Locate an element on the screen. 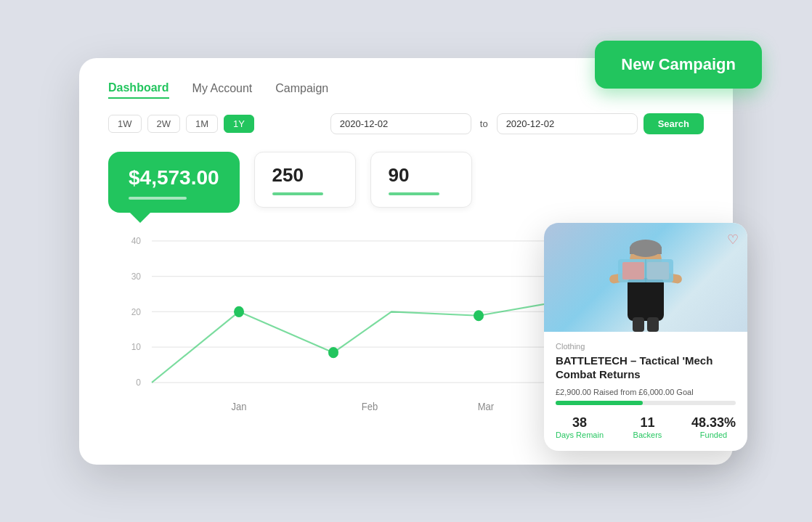 The height and width of the screenshot is (522, 812). period-2w: 2W is located at coordinates (164, 123).